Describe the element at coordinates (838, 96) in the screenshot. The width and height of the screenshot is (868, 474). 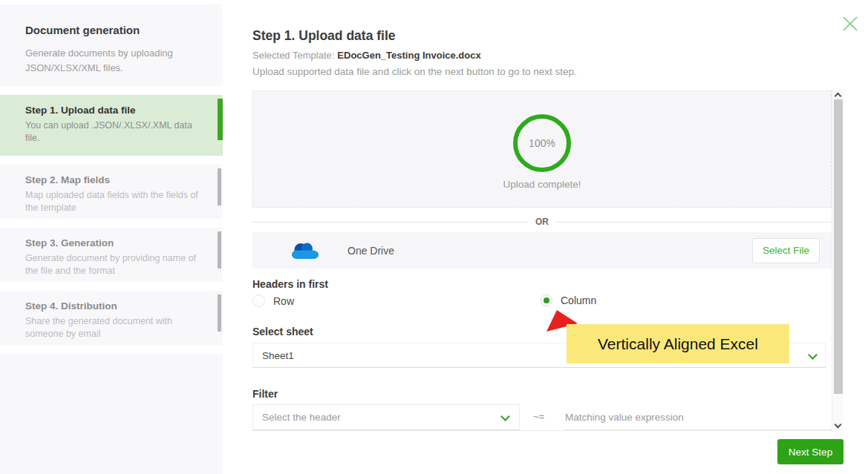
I see `scroll-up-arrow-icon` at that location.